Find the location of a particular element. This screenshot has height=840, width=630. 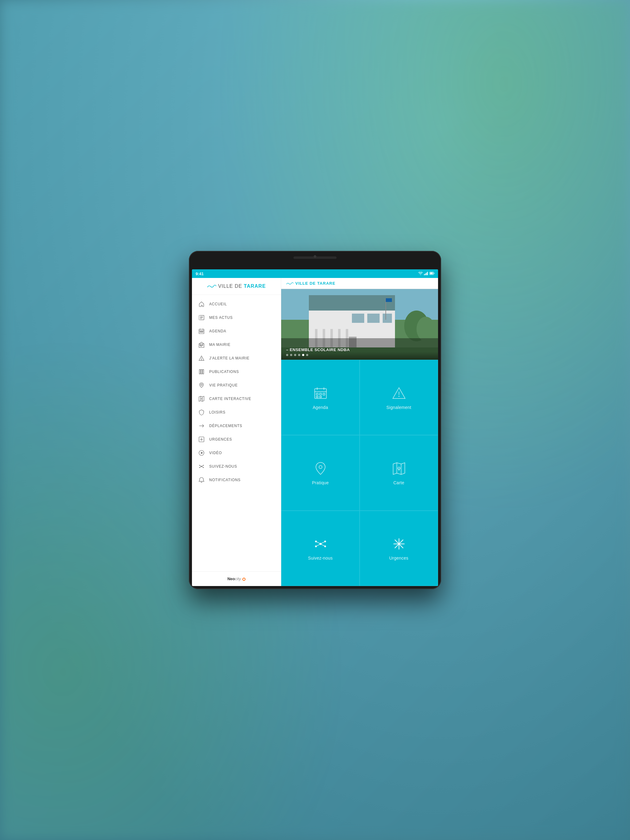

sidebar-item-agenda: AGENDA is located at coordinates (236, 331).